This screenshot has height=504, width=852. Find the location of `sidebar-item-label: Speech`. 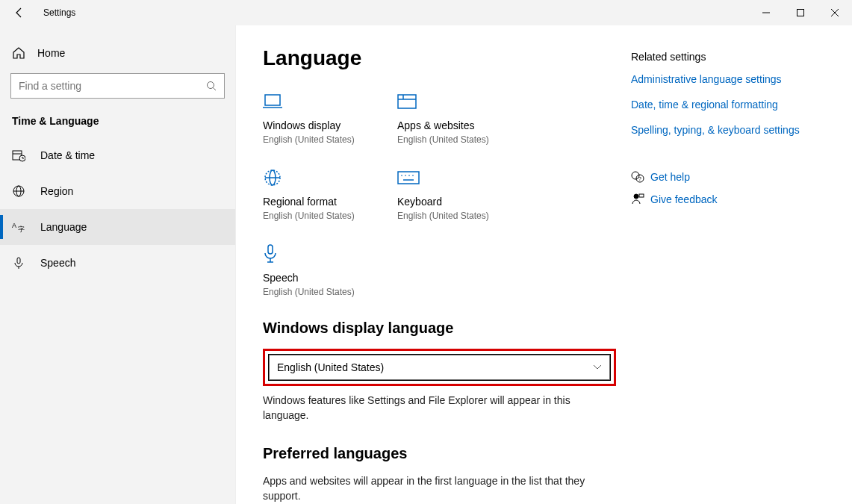

sidebar-item-label: Speech is located at coordinates (58, 263).